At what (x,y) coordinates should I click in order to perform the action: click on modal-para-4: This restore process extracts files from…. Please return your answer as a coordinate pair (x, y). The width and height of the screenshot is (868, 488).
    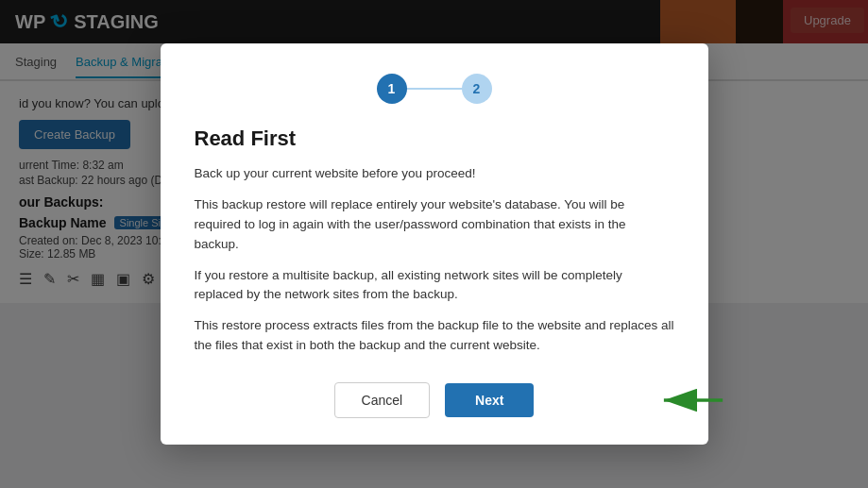
    Looking at the image, I should click on (434, 336).